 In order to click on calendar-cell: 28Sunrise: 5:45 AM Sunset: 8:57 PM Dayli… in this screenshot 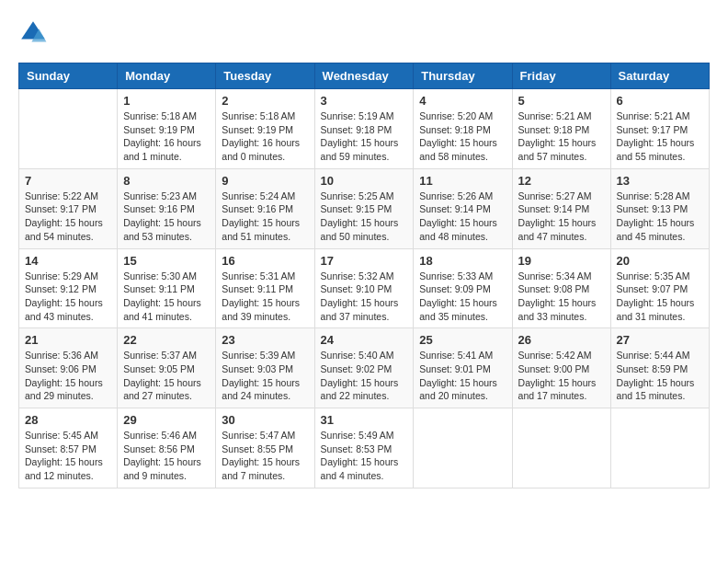, I will do `click(68, 449)`.